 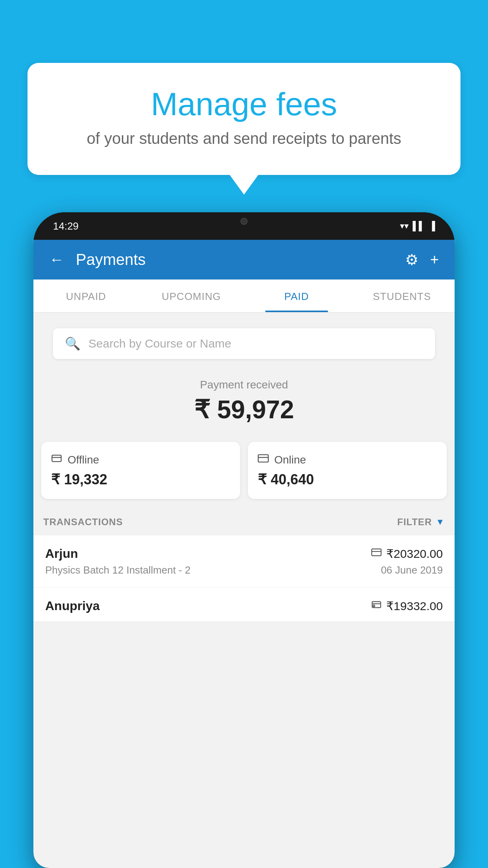 What do you see at coordinates (141, 470) in the screenshot?
I see `offline-card: Offline ₹ 19,332` at bounding box center [141, 470].